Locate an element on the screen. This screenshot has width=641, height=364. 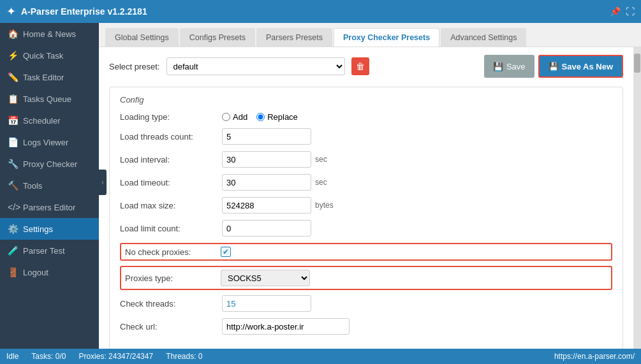
load-threads-row: Load threads count: is located at coordinates (366, 136).